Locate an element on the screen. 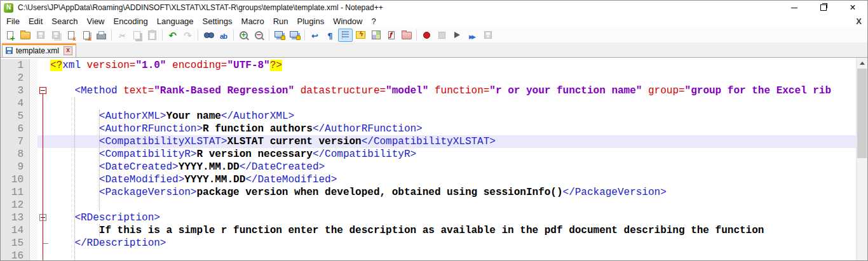 This screenshot has height=261, width=868. code-line-16: 16 is located at coordinates (434, 255).